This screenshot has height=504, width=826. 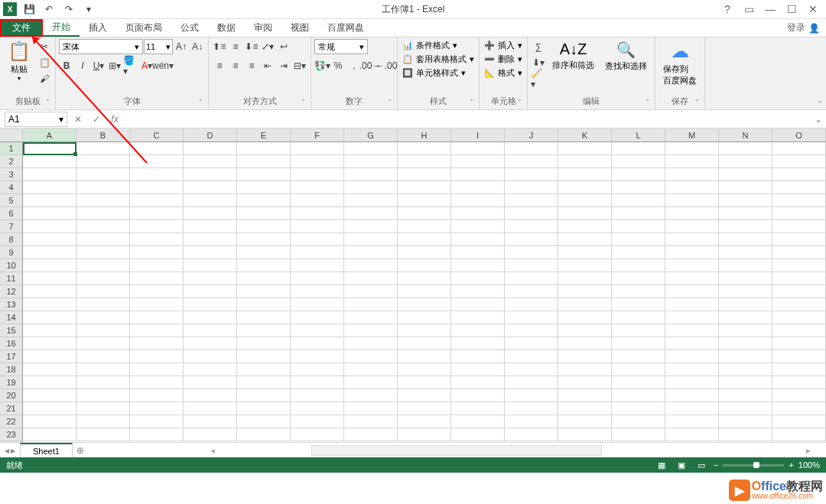 What do you see at coordinates (67, 66) in the screenshot?
I see `bold-button: B` at bounding box center [67, 66].